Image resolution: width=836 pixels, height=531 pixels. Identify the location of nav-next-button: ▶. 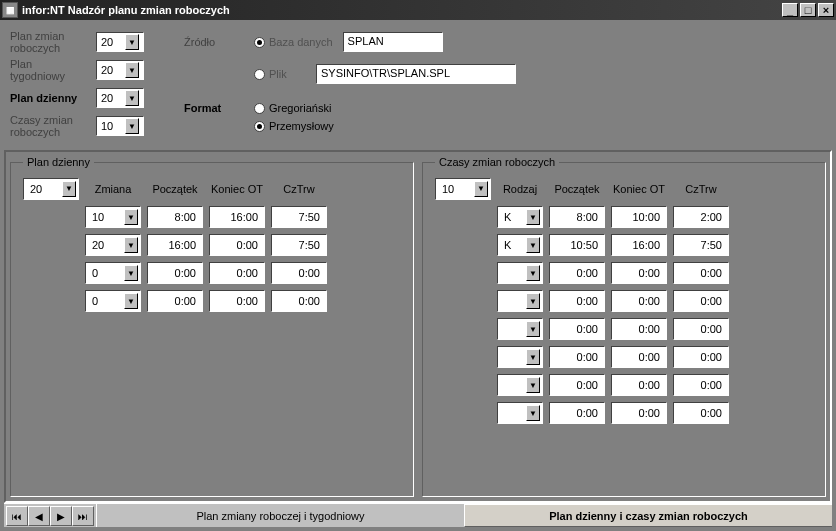
(61, 516).